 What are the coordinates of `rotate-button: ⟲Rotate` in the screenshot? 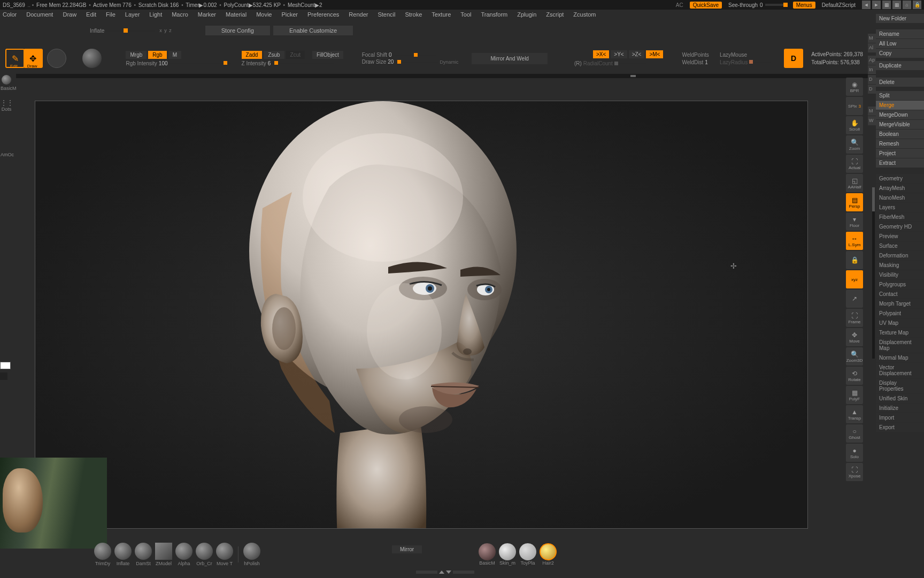 It's located at (854, 376).